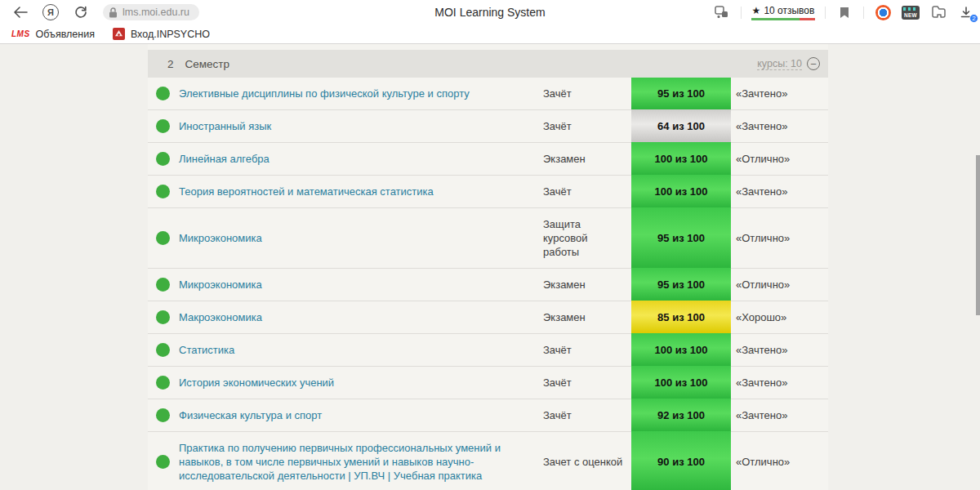  What do you see at coordinates (978, 235) in the screenshot?
I see `vertical-scrollbar-thumb` at bounding box center [978, 235].